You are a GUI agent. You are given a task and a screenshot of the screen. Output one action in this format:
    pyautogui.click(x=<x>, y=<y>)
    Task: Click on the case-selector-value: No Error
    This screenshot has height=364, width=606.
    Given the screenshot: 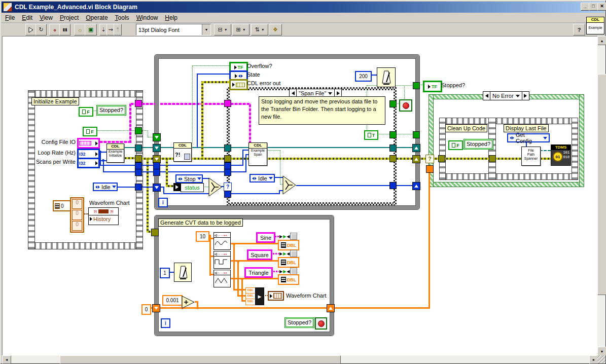 What is the action you would take?
    pyautogui.click(x=503, y=96)
    